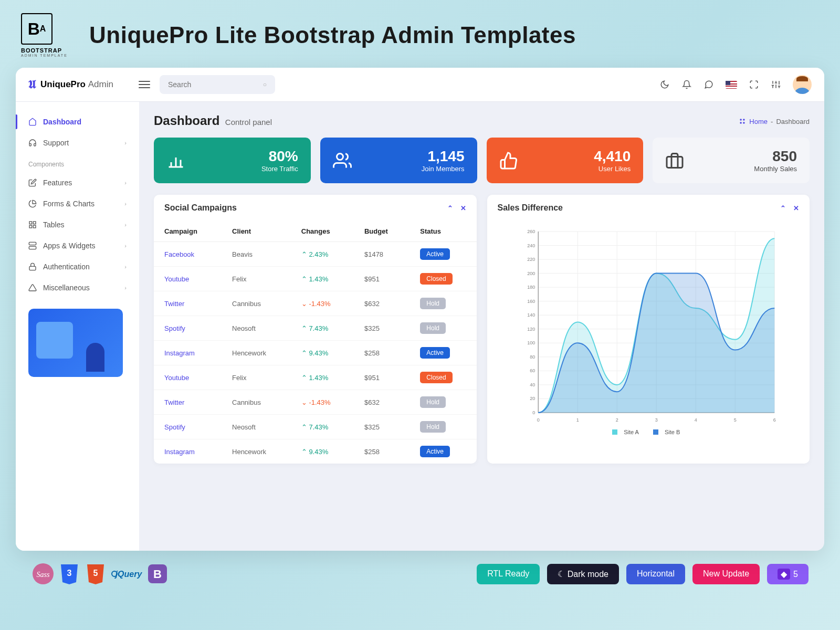  I want to click on theme-toggle-icon, so click(665, 85).